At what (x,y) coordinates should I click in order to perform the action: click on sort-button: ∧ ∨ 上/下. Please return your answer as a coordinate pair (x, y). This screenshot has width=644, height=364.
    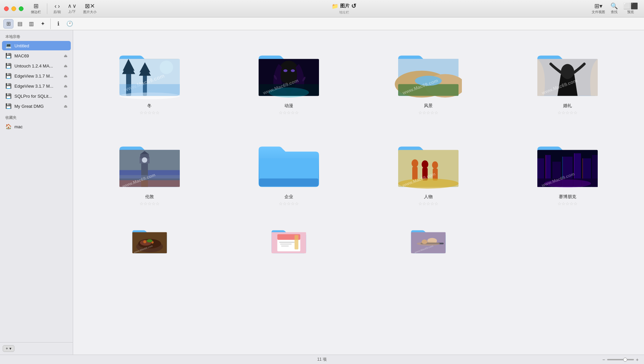
    Looking at the image, I should click on (72, 9).